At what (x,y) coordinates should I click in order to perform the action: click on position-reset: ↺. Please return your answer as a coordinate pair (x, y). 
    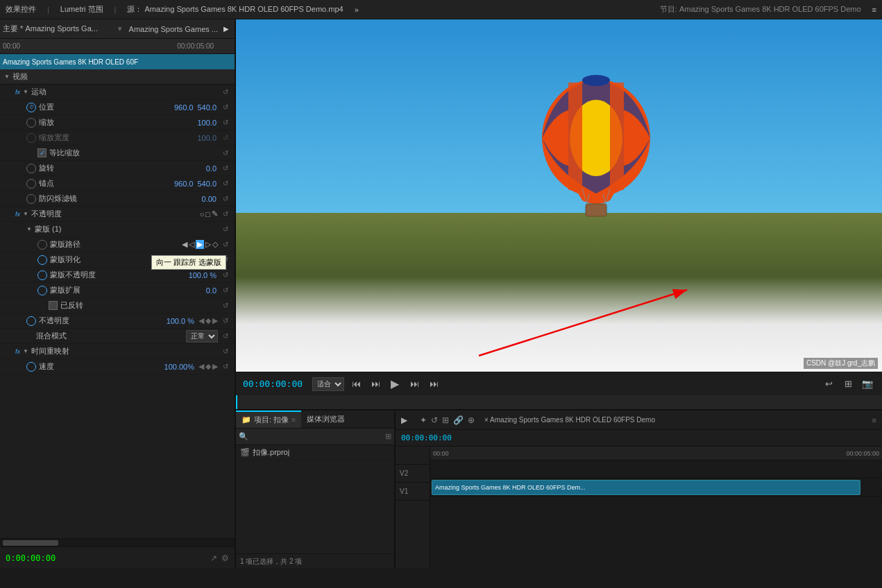
    Looking at the image, I should click on (226, 107).